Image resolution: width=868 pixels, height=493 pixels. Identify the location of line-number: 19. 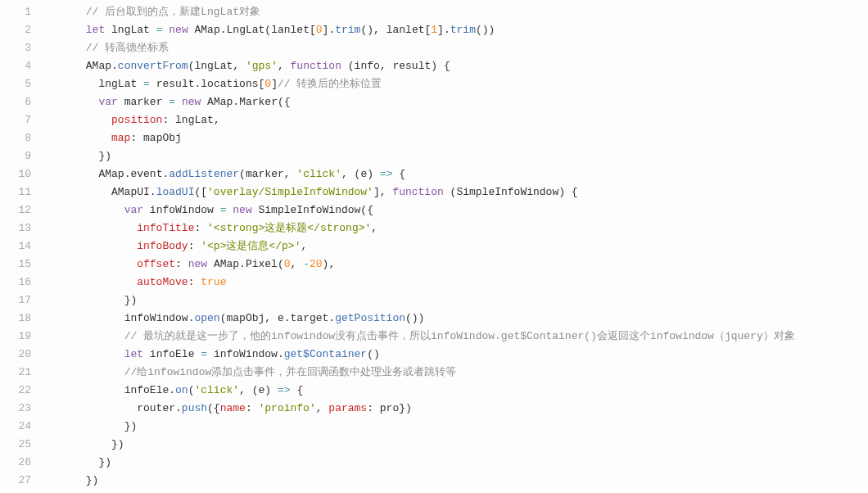
(16, 337).